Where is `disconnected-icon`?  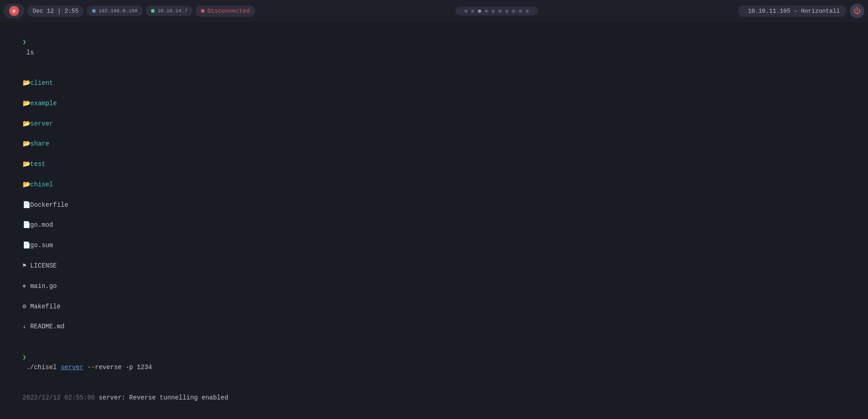
disconnected-icon is located at coordinates (203, 11).